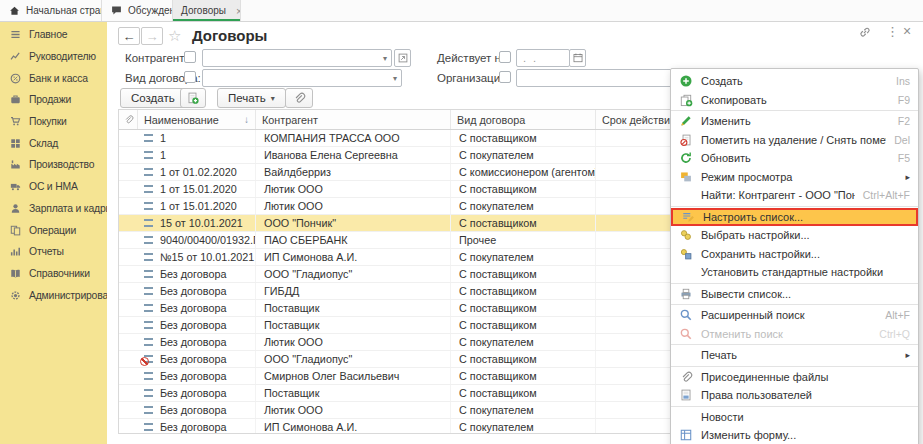  Describe the element at coordinates (54, 295) in the screenshot. I see `sidebar-item: Администрирование` at that location.